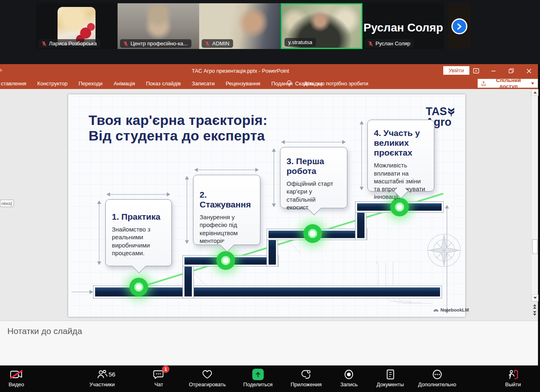  Describe the element at coordinates (158, 26) in the screenshot. I see `participant-tile: Центр професійно-ка...` at that location.